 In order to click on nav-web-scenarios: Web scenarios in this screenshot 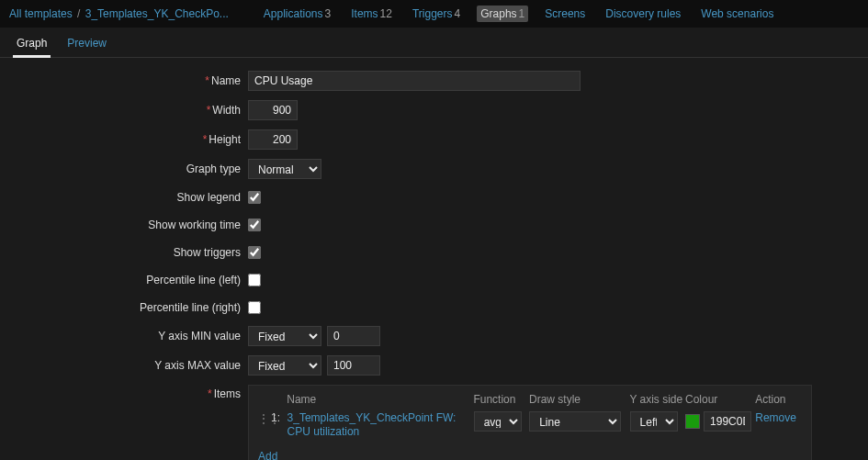, I will do `click(737, 14)`.